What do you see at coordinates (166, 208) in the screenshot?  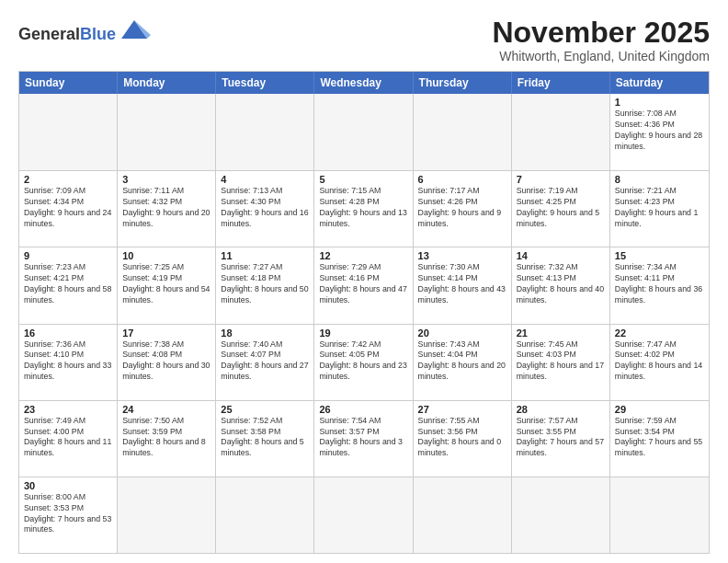 I see `cell-info: Sunrise: 7:11 AM Sunset: 4:32 PM Dayligh…` at bounding box center [166, 208].